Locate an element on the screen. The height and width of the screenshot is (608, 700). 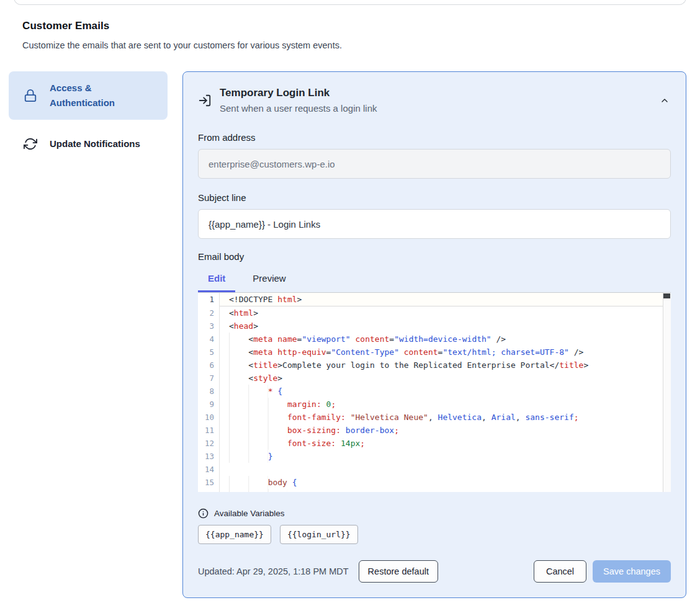
code-line: 6 <title>Complete your login to the Repl… is located at coordinates (434, 365).